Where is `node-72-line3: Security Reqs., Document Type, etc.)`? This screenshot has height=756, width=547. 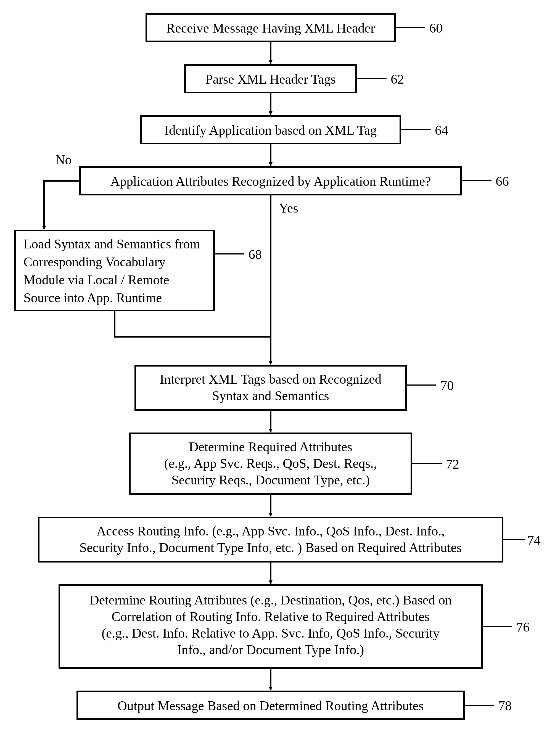
node-72-line3: Security Reqs., Document Type, etc.) is located at coordinates (271, 480).